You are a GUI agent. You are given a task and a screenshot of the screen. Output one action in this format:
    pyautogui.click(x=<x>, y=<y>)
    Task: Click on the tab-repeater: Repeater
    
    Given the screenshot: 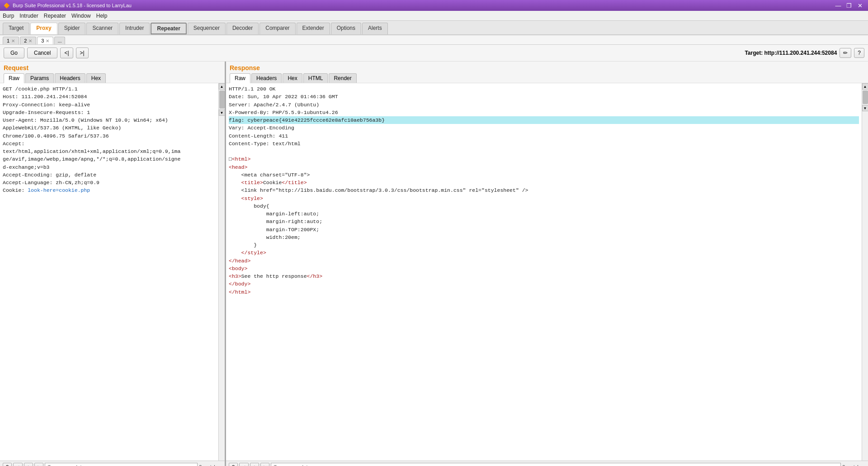 What is the action you would take?
    pyautogui.click(x=168, y=29)
    